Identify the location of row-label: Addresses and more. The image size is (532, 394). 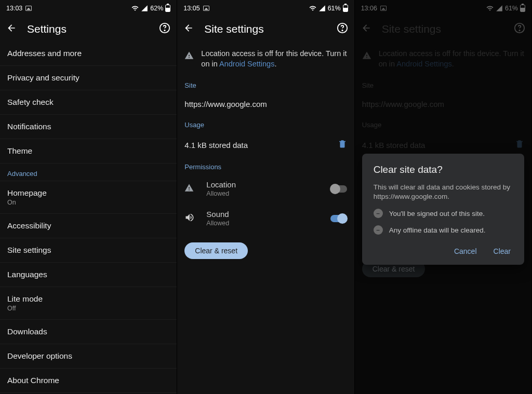
(88, 53).